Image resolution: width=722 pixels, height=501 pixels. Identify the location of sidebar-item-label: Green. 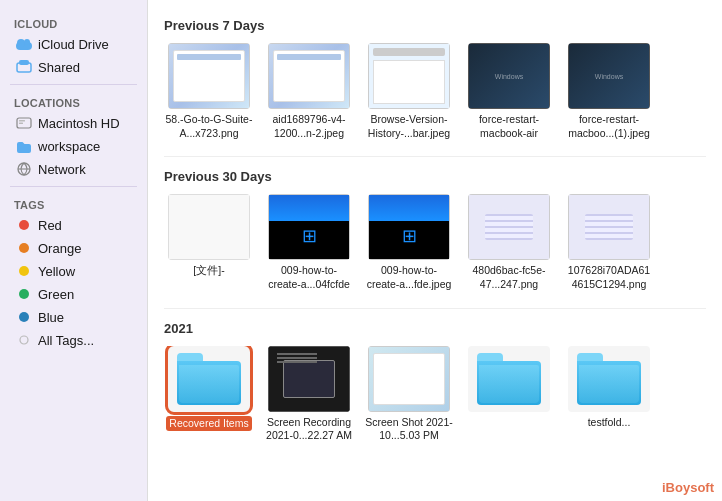
(56, 294).